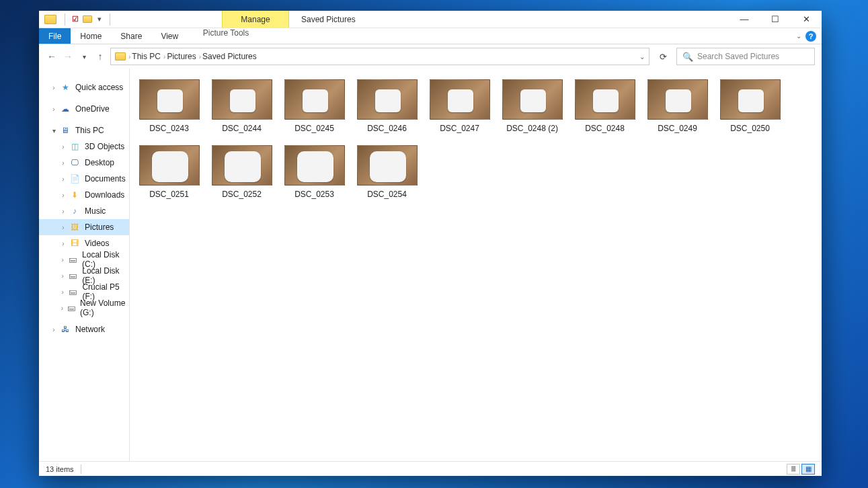 The height and width of the screenshot is (488, 868). What do you see at coordinates (532, 106) in the screenshot?
I see `file-item: DSC_0248 (2)` at bounding box center [532, 106].